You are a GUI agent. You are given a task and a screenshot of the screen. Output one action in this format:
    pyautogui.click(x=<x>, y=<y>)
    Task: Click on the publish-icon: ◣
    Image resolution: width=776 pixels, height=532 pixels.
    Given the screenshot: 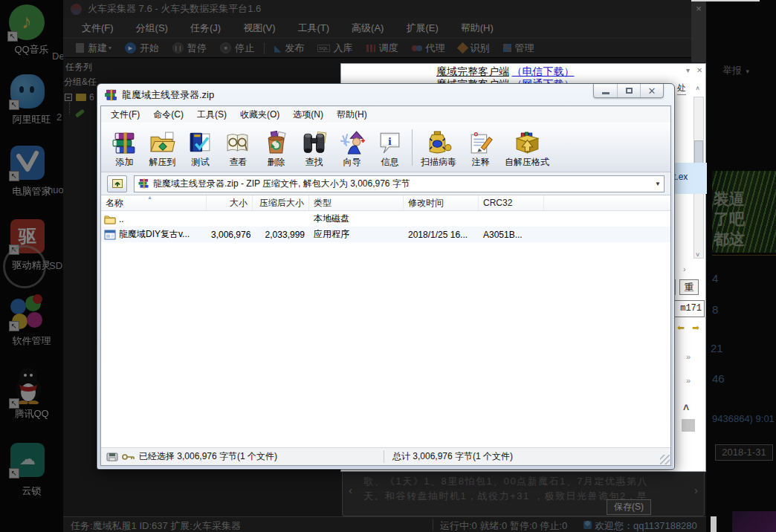 What is the action you would take?
    pyautogui.click(x=278, y=48)
    